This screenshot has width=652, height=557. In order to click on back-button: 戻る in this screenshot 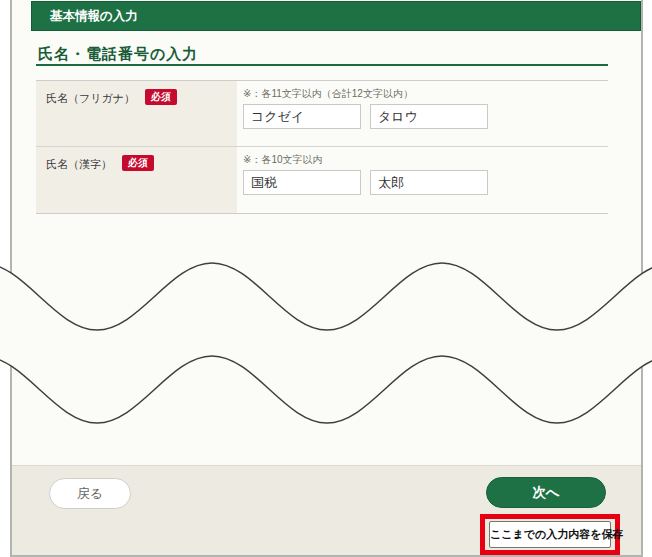, I will do `click(90, 494)`.